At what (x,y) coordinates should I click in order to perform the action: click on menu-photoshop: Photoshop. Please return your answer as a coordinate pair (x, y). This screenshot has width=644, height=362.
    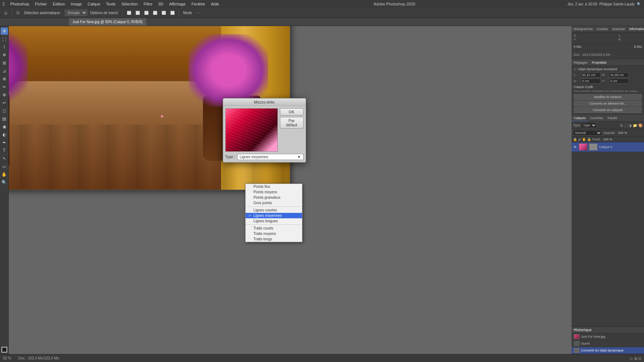
    Looking at the image, I should click on (20, 4).